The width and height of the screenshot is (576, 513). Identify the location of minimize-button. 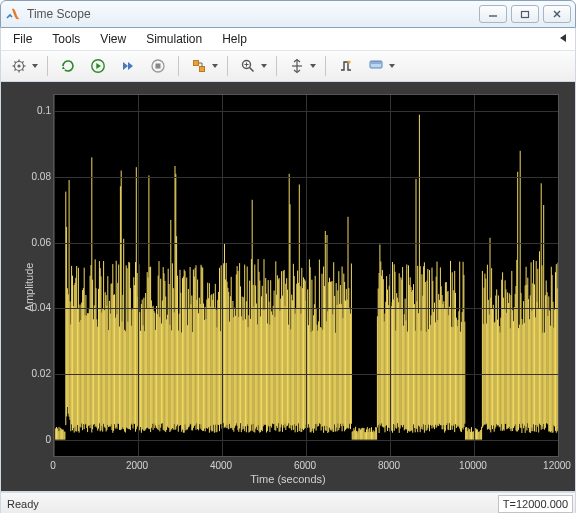
(493, 14).